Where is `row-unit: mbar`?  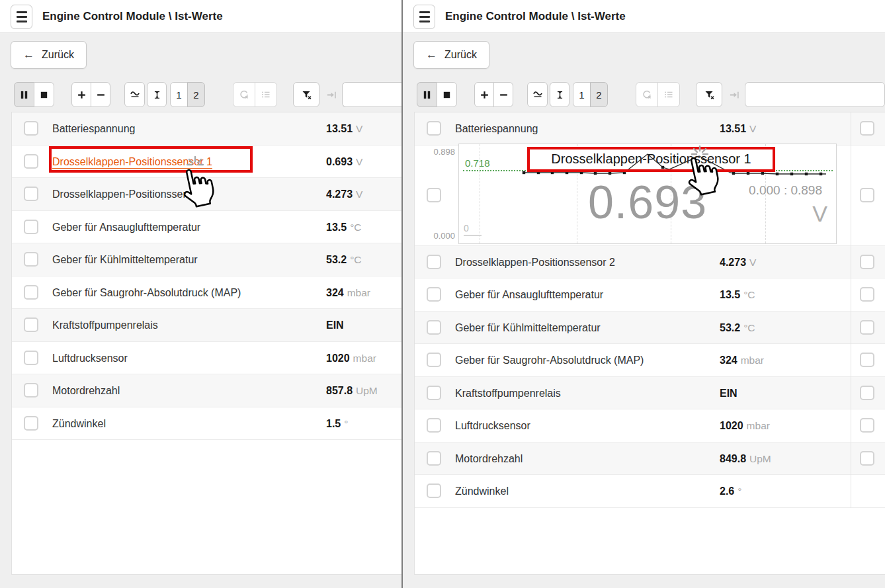
row-unit: mbar is located at coordinates (758, 426).